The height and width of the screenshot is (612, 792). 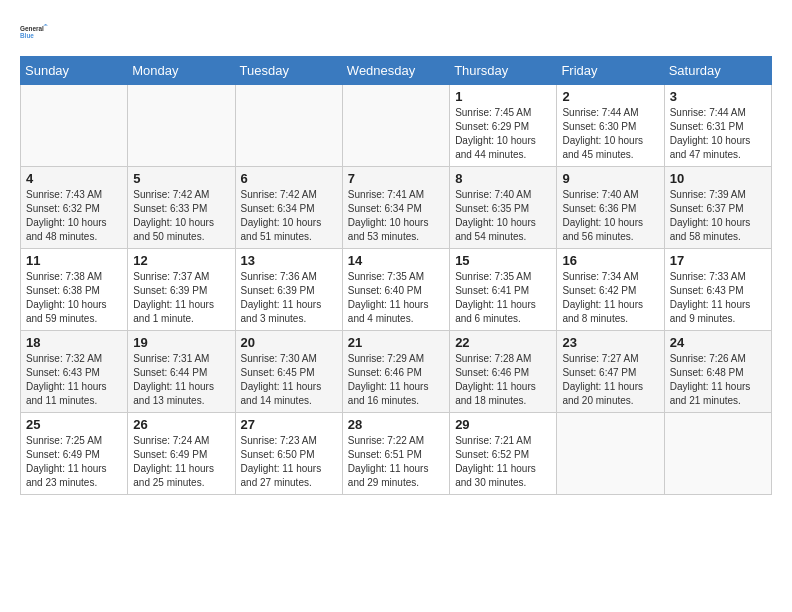 What do you see at coordinates (503, 134) in the screenshot?
I see `day-info: Sunrise: 7:45 AM Sunset: 6:29 PM Dayligh…` at bounding box center [503, 134].